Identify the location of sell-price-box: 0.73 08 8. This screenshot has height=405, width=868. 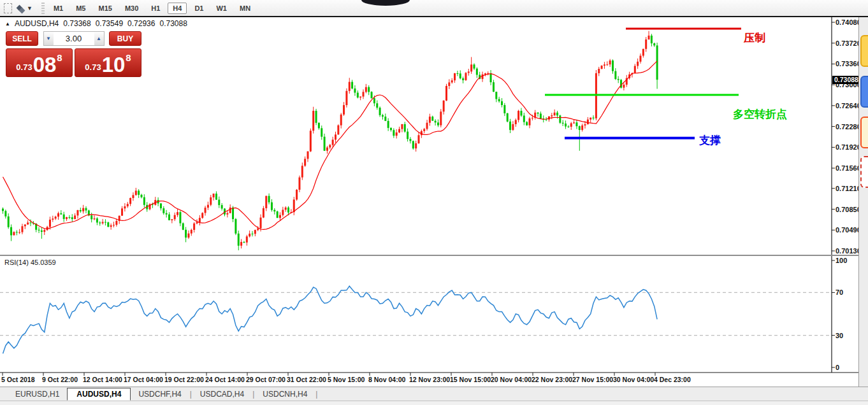
(40, 62).